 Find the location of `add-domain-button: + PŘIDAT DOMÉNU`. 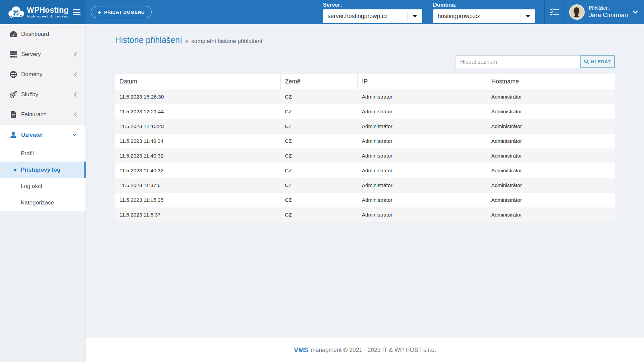

add-domain-button: + PŘIDAT DOMÉNU is located at coordinates (121, 12).